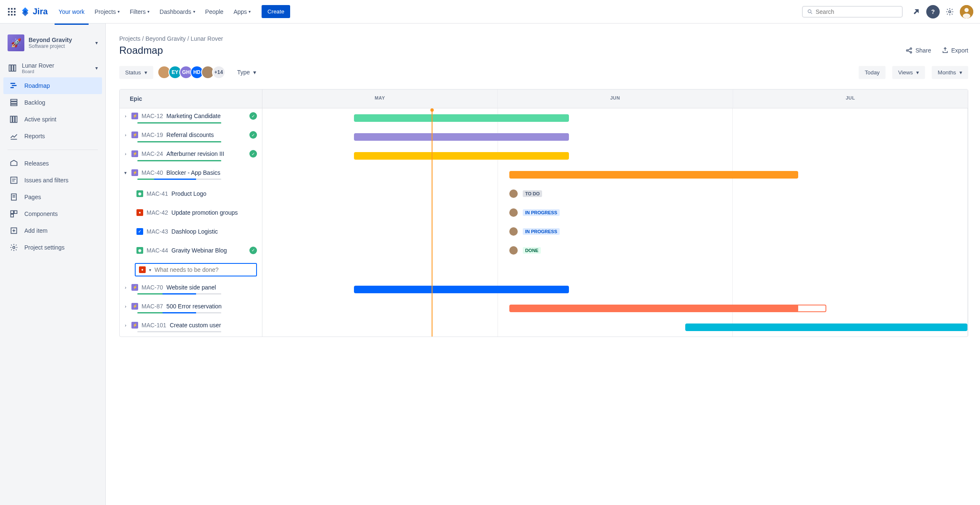 This screenshot has width=980, height=505. Describe the element at coordinates (72, 12) in the screenshot. I see `nav-your-work: Your work` at that location.